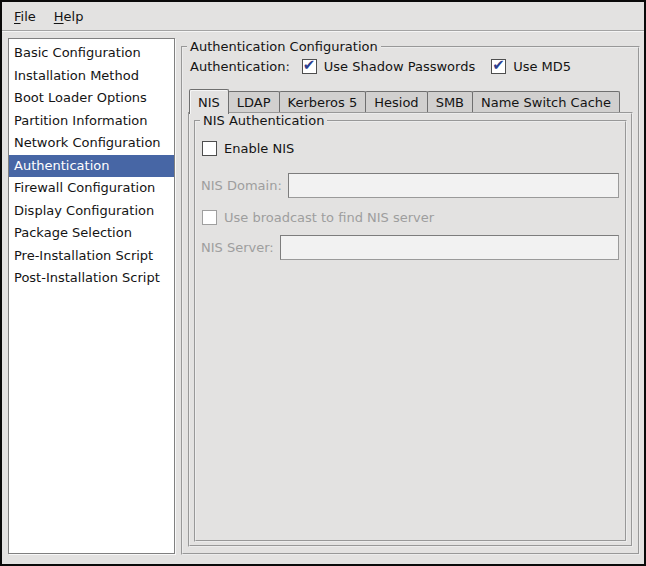 This screenshot has width=646, height=566. Describe the element at coordinates (450, 248) in the screenshot. I see `nis-server-input` at that location.